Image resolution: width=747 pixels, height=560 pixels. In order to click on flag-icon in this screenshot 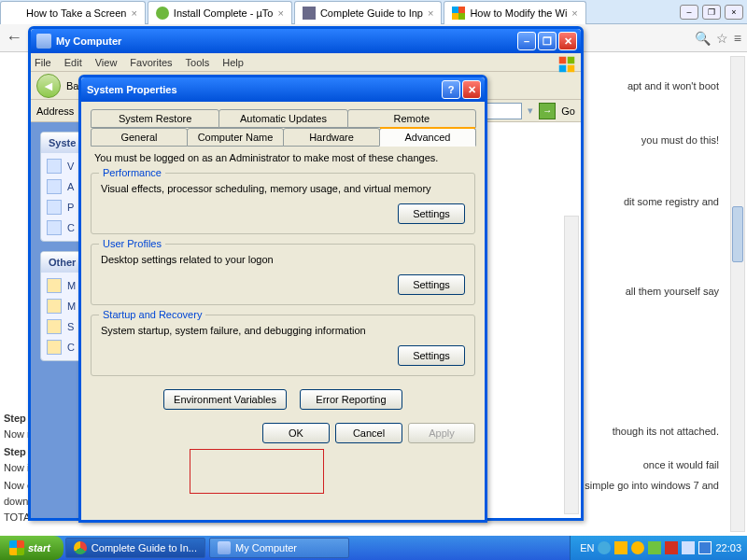, I will do `click(458, 13)`.